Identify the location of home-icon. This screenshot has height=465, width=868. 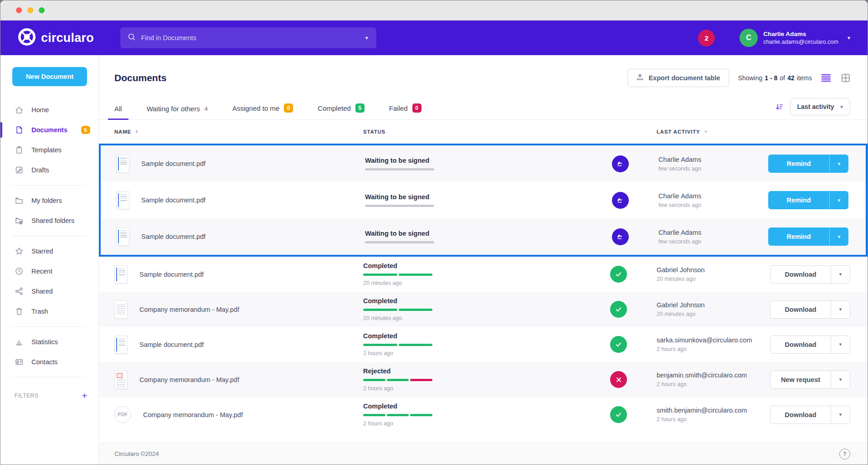
(19, 110).